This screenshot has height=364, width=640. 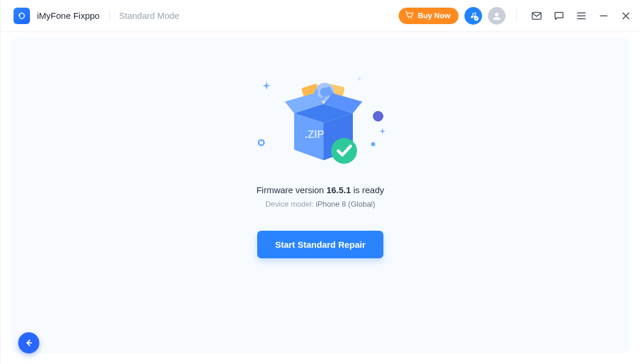 What do you see at coordinates (321, 16) in the screenshot?
I see `title-bar: iMyFone Fixppo Standard Mode Buy Now` at bounding box center [321, 16].